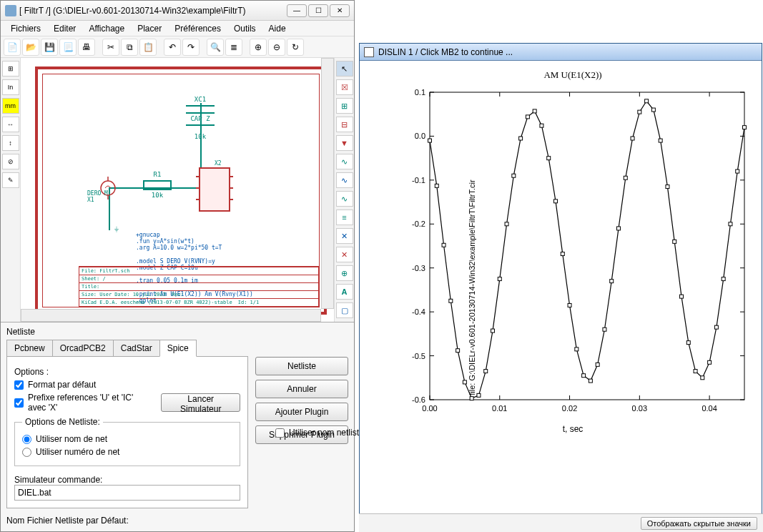  I want to click on ajouter-plugin-button: Ajouter Plugin, so click(302, 412).